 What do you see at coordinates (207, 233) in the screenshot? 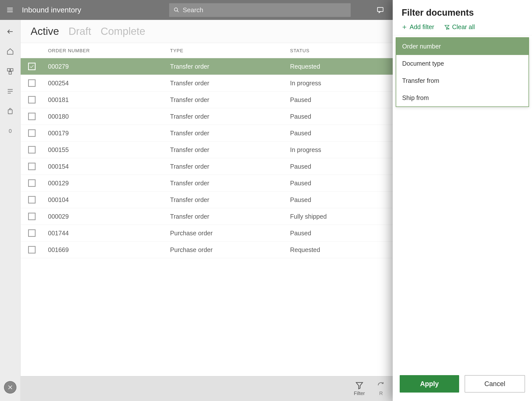
I see `table-row: 001744Purchase orderPaused` at bounding box center [207, 233].